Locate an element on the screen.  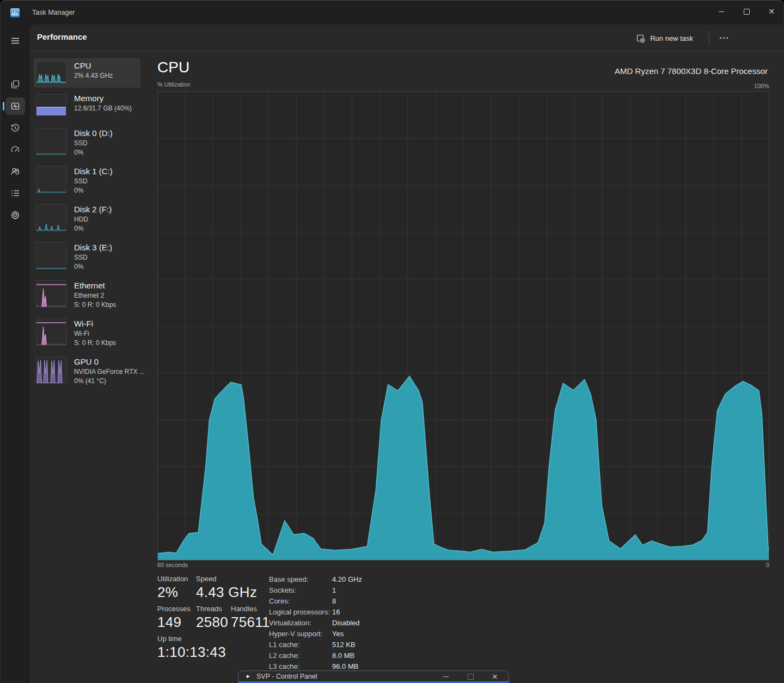
cpu-mini-graph is located at coordinates (51, 72).